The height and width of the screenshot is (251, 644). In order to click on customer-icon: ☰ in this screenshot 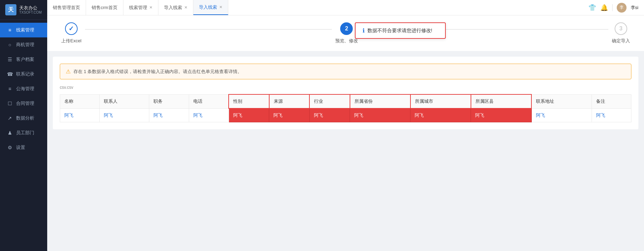, I will do `click(10, 59)`.